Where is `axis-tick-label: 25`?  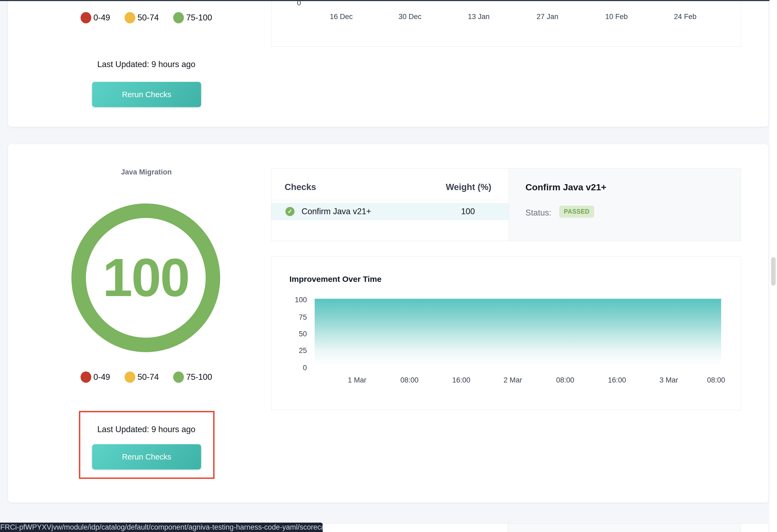 axis-tick-label: 25 is located at coordinates (303, 351).